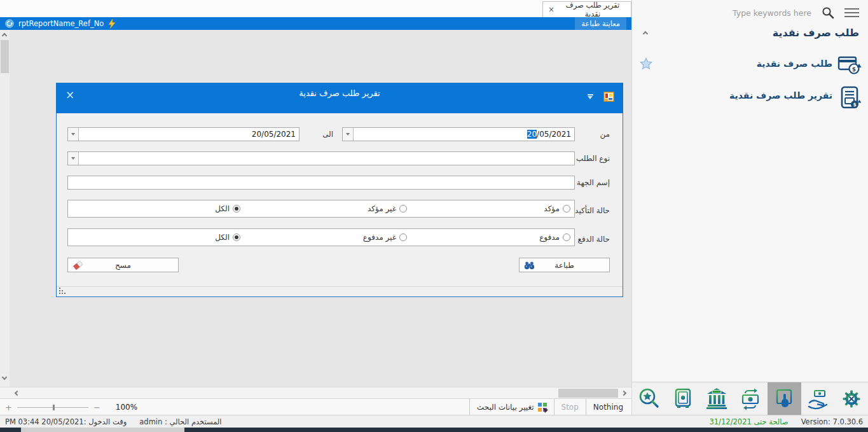 The image size is (868, 432). Describe the element at coordinates (387, 209) in the screenshot. I see `radio-unconfirmed: غير مؤكد` at that location.